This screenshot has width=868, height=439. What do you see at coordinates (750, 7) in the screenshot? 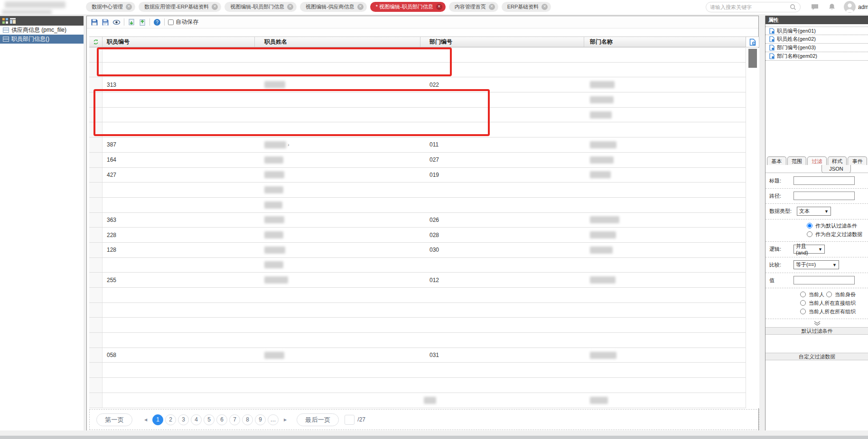
I see `search-input` at bounding box center [750, 7].